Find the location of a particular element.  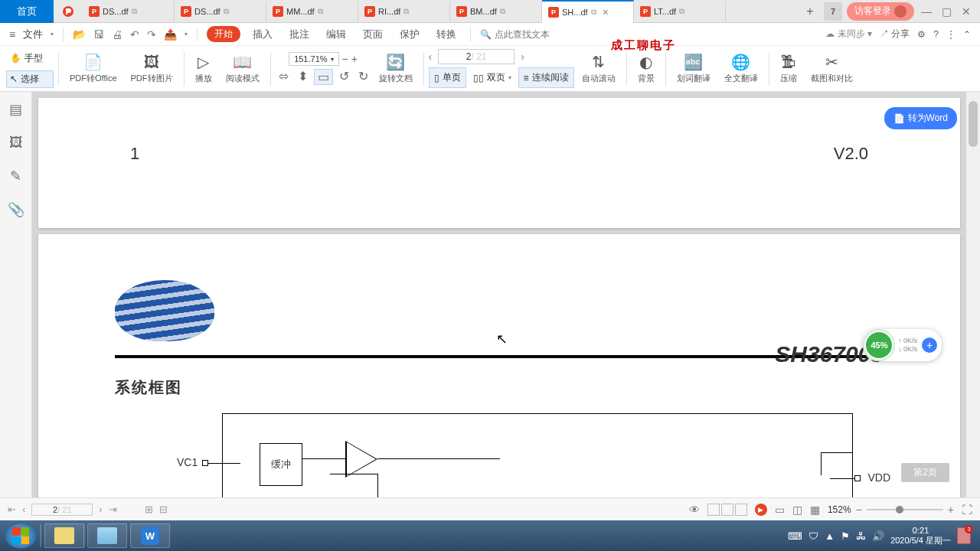

doc-tab-3: PRI...df⧉ is located at coordinates (404, 11).